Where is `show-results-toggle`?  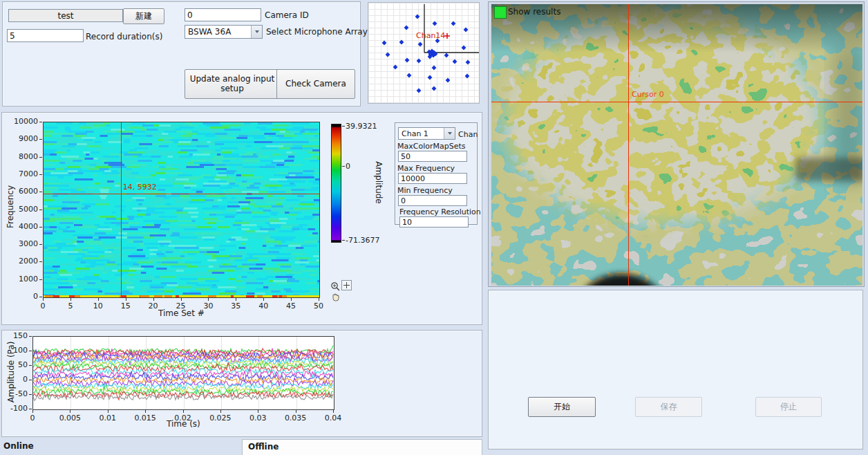 show-results-toggle is located at coordinates (500, 12).